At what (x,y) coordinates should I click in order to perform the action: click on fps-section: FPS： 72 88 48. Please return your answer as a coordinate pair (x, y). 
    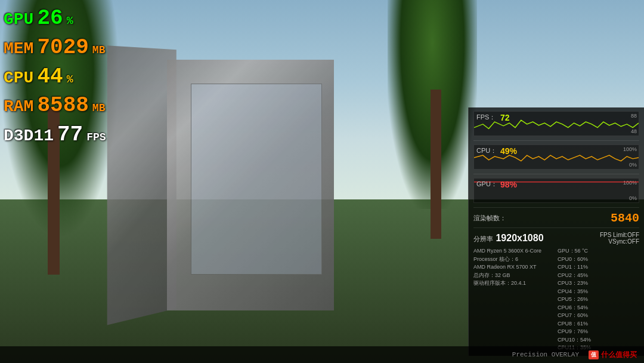
    Looking at the image, I should click on (556, 126).